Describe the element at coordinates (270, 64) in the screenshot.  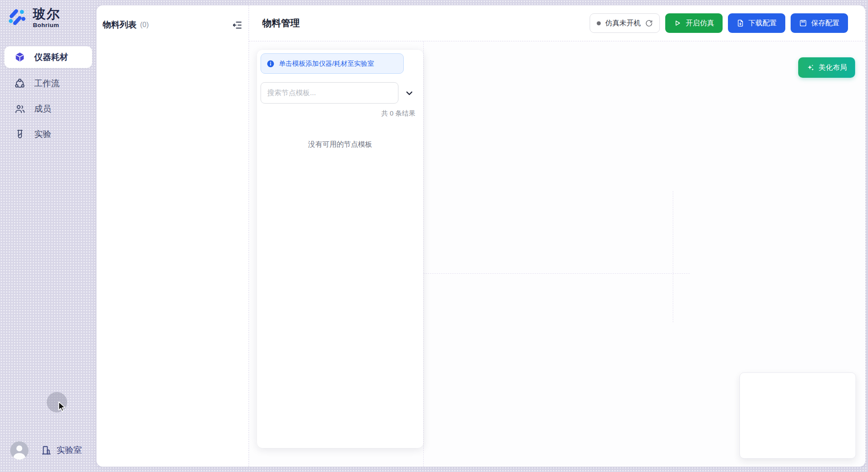
I see `info-icon` at that location.